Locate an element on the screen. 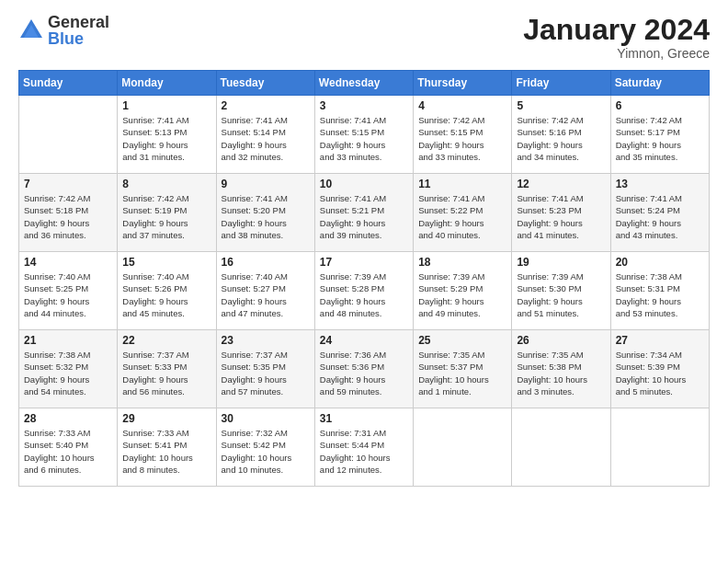 The image size is (728, 563). day-number: 18 is located at coordinates (462, 262).